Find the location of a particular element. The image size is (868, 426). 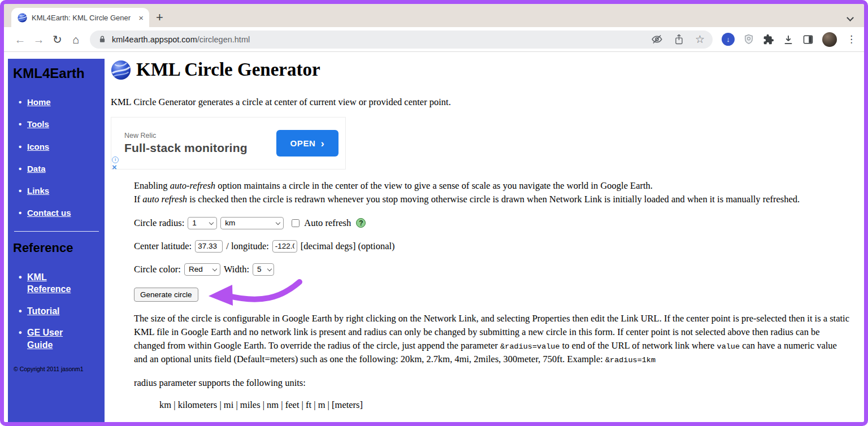

url-text: kml4earth.appspot.com/circlegen.html is located at coordinates (181, 40).